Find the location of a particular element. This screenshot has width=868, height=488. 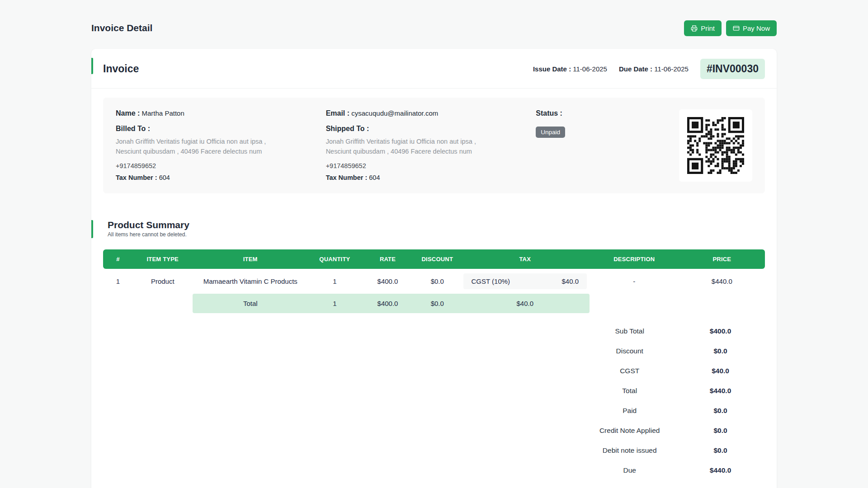

total-quantity: 1 is located at coordinates (335, 304).